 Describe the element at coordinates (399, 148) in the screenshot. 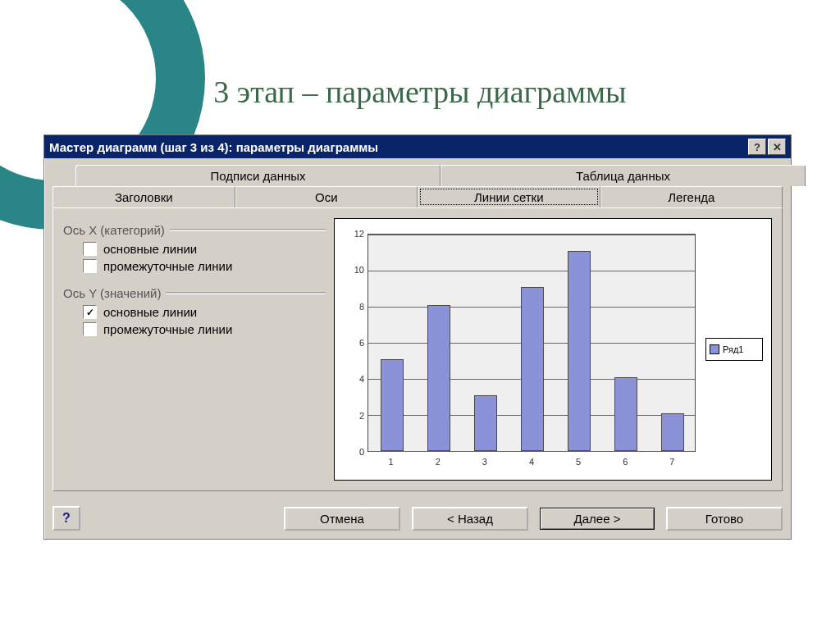

I see `window-title: Мастер диаграмм (шаг 3 из 4): параметры …` at that location.